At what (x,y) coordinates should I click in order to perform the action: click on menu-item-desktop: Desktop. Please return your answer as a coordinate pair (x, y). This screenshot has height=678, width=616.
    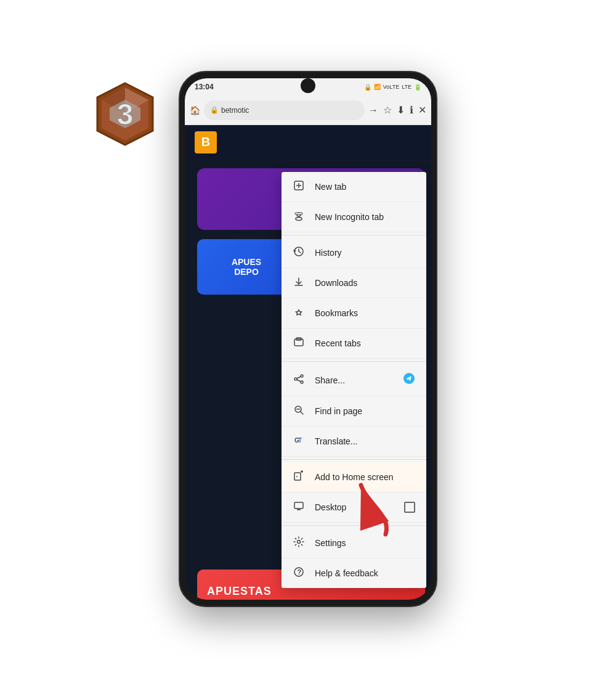
    Looking at the image, I should click on (354, 508).